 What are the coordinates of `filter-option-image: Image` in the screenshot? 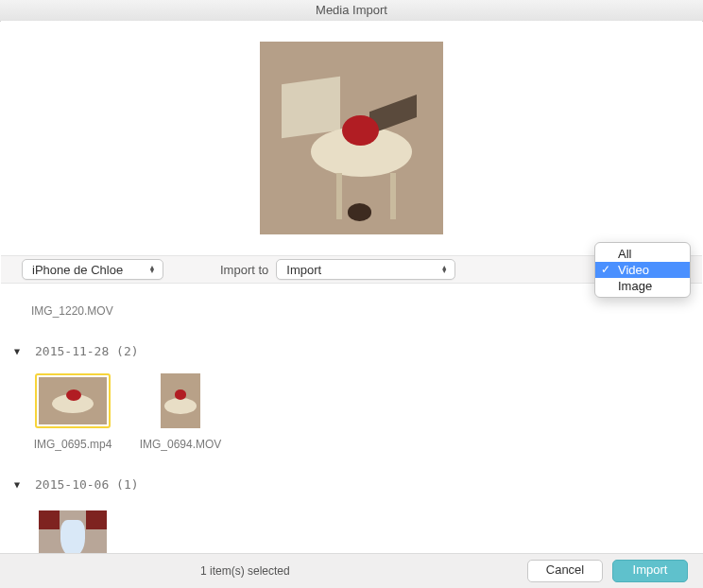 It's located at (643, 285).